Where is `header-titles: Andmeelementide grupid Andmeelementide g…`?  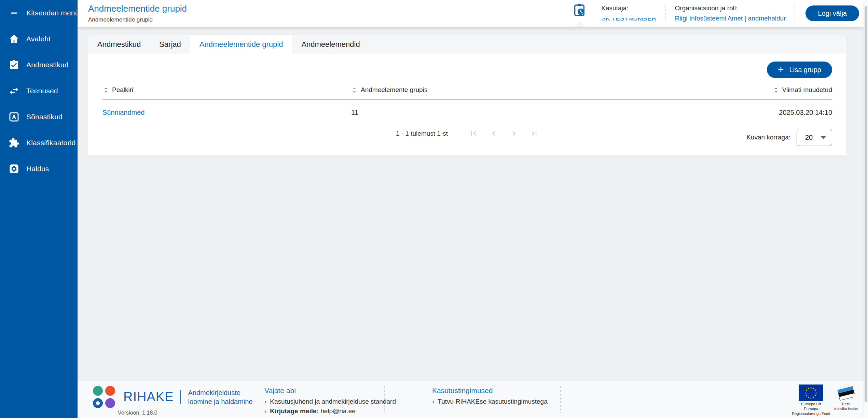
header-titles: Andmeelementide grupid Andmeelementide g… is located at coordinates (137, 13).